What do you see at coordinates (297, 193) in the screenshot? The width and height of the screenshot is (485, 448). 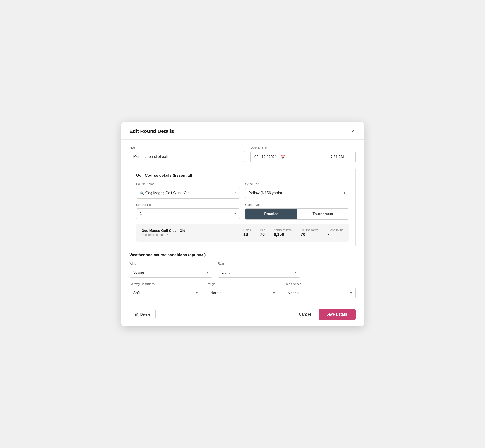 I see `select-tee-wrap: Yellow (6,156 yards) ▾` at bounding box center [297, 193].